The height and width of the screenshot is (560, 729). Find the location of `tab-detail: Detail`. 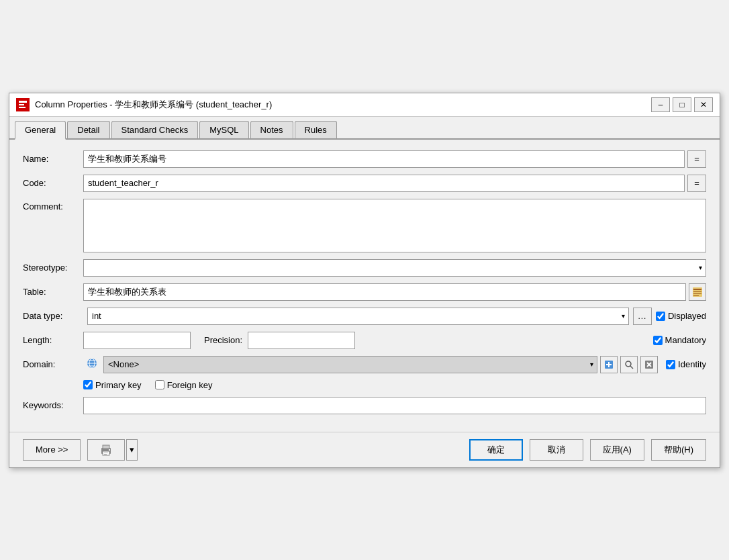

tab-detail: Detail is located at coordinates (89, 130).